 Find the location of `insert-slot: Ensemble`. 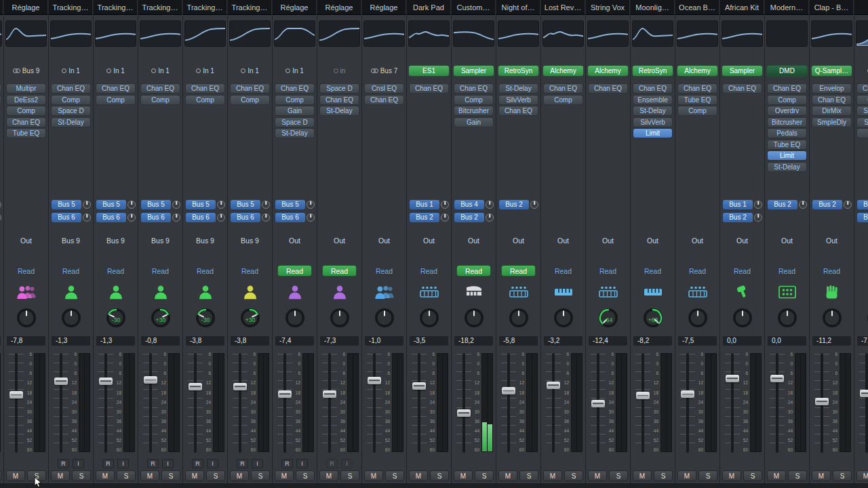

insert-slot: Ensemble is located at coordinates (652, 100).